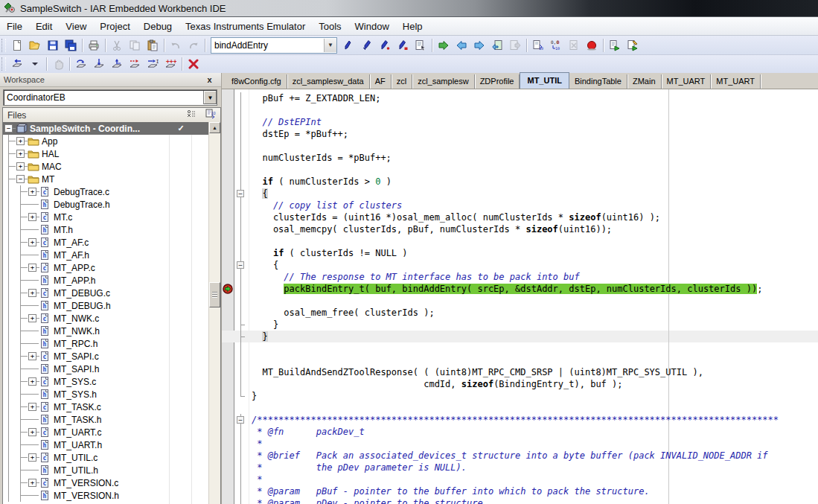 Image resolution: width=818 pixels, height=504 pixels. I want to click on go-icon: +++, so click(170, 64).